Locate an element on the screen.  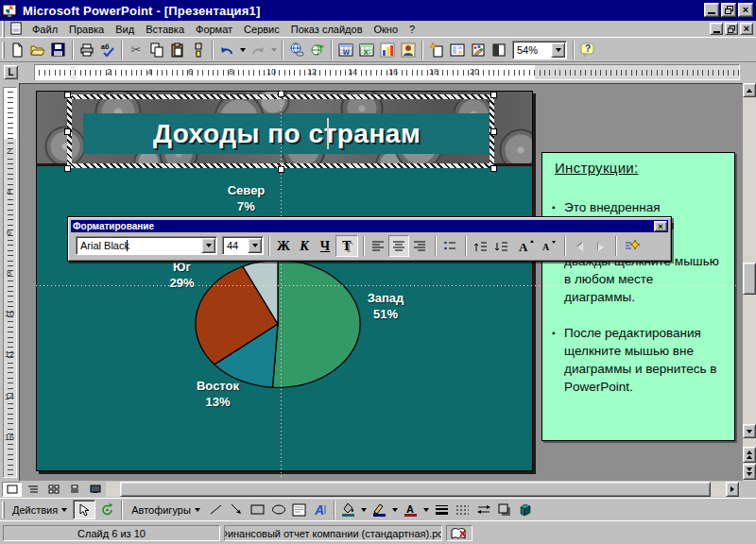
line-tool-button is located at coordinates (216, 510).